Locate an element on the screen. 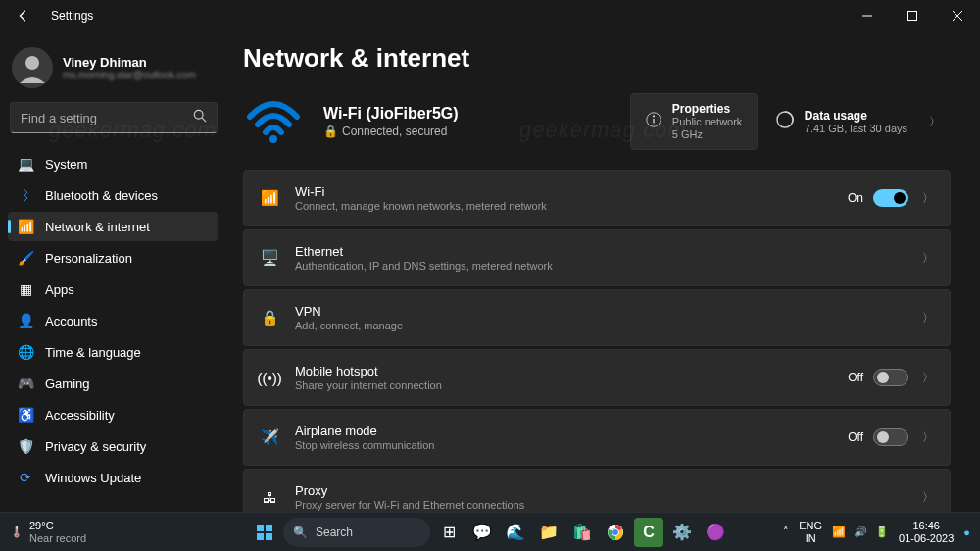  bluetooth-icon: ᛒ is located at coordinates (25, 195).